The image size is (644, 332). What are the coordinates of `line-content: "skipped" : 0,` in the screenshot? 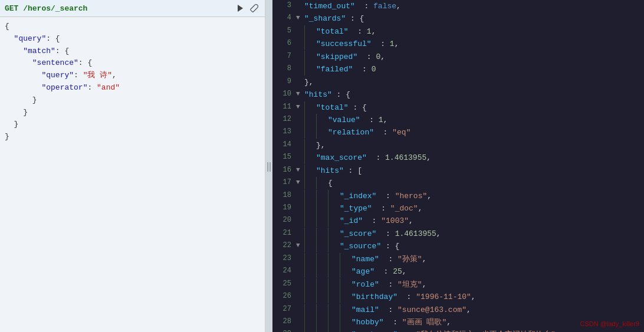 It's located at (480, 57).